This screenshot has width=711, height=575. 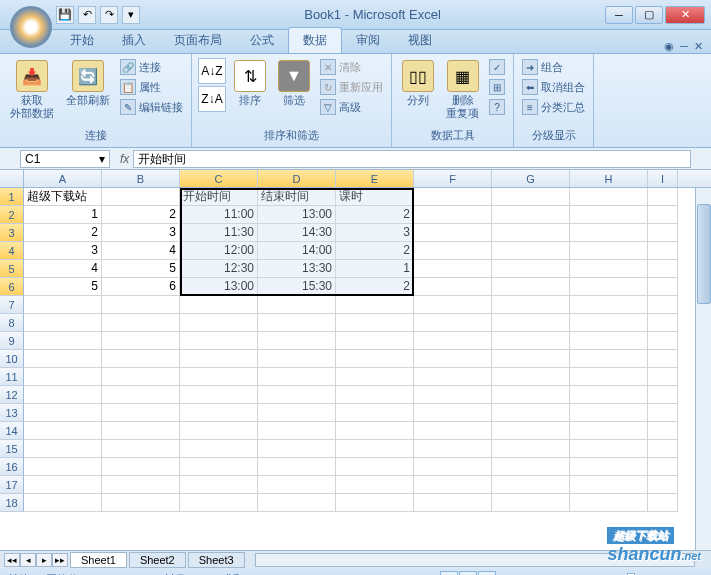 What do you see at coordinates (63, 305) in the screenshot?
I see `cell-A7` at bounding box center [63, 305].